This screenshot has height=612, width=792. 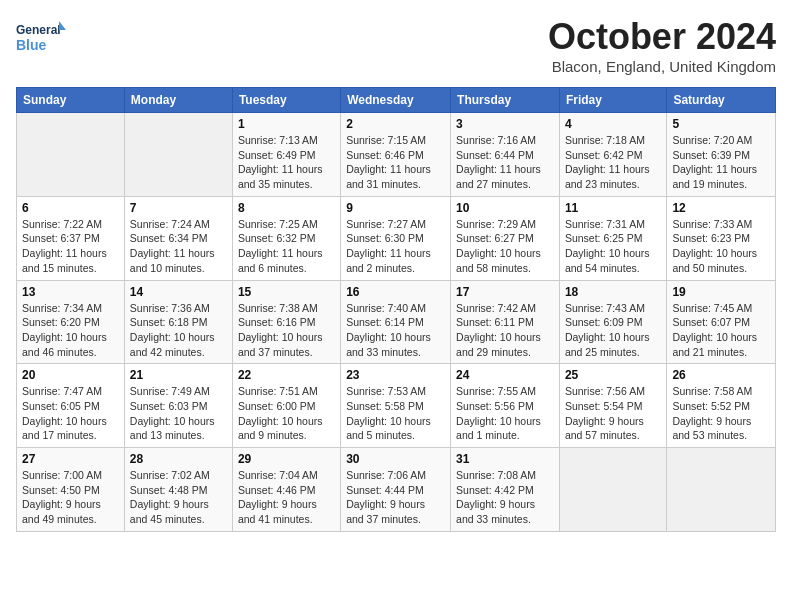 What do you see at coordinates (286, 459) in the screenshot?
I see `day-number: 29` at bounding box center [286, 459].